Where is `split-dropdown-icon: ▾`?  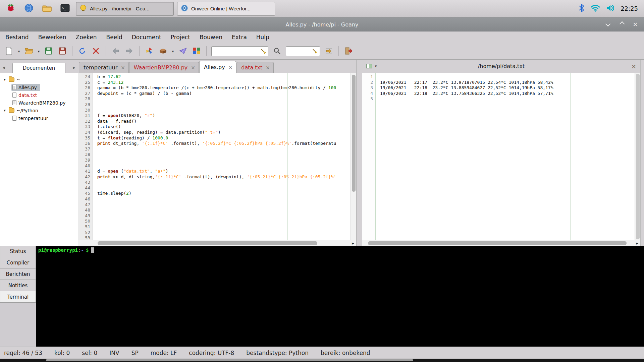
split-dropdown-icon: ▾ is located at coordinates (376, 66).